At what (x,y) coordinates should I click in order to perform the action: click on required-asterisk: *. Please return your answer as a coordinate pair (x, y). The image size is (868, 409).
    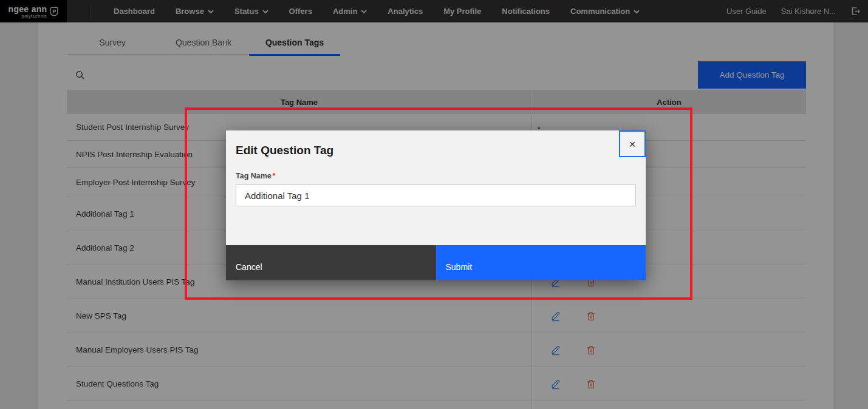
    Looking at the image, I should click on (275, 176).